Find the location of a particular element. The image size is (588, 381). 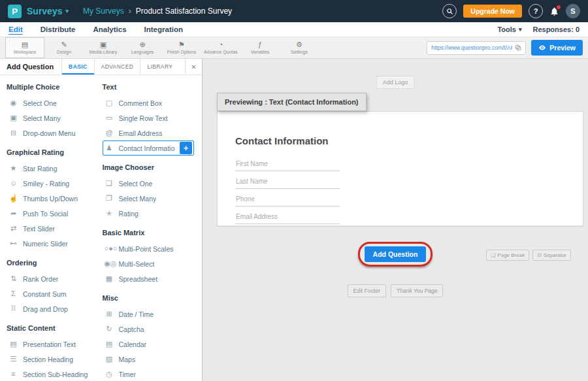

question-type-label: Rating is located at coordinates (129, 214).